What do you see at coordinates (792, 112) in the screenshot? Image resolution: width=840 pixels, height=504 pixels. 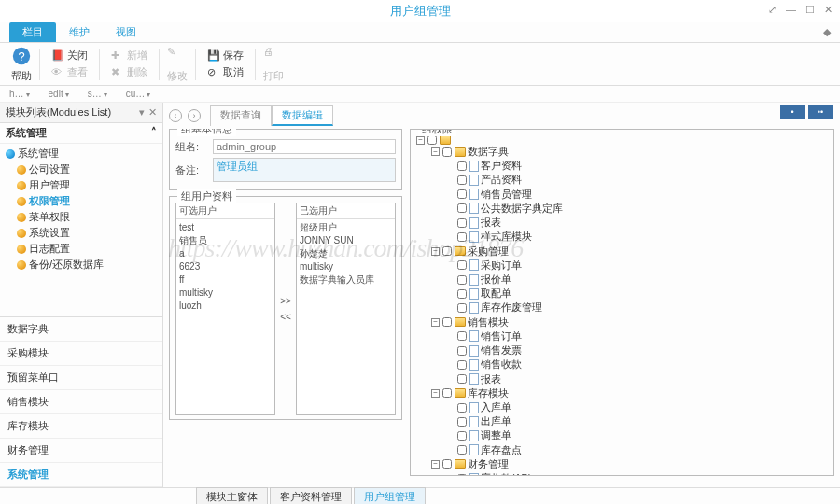 I see `ws-action-btn-1: •` at bounding box center [792, 112].